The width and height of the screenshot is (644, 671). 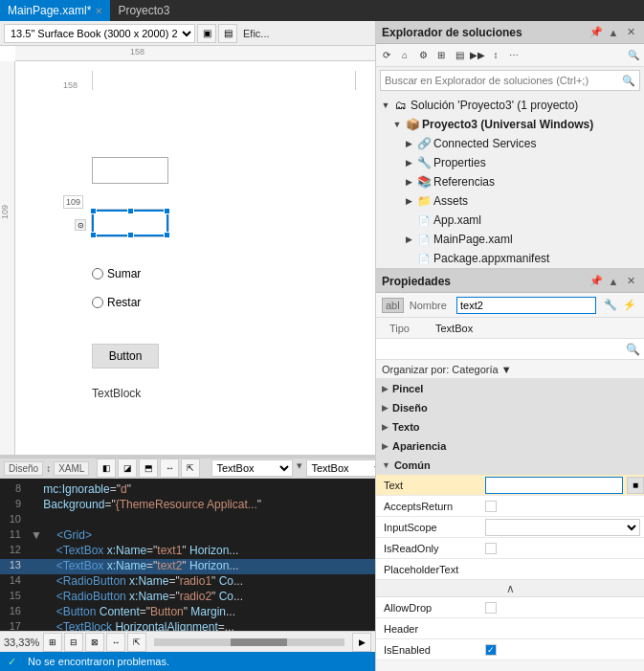 What do you see at coordinates (127, 468) in the screenshot?
I see `xaml-btn2: ◪` at bounding box center [127, 468].